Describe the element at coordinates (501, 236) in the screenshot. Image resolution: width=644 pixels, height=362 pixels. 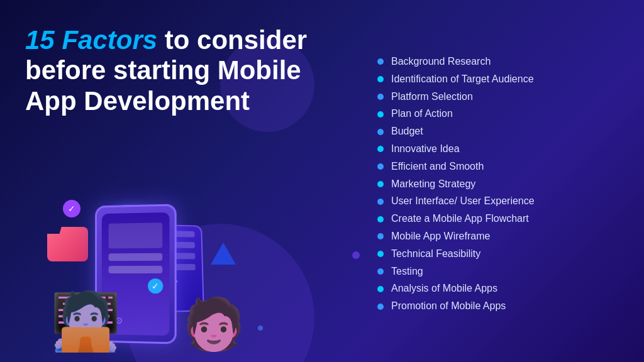
I see `list-item: Mobile App Wireframe` at that location.